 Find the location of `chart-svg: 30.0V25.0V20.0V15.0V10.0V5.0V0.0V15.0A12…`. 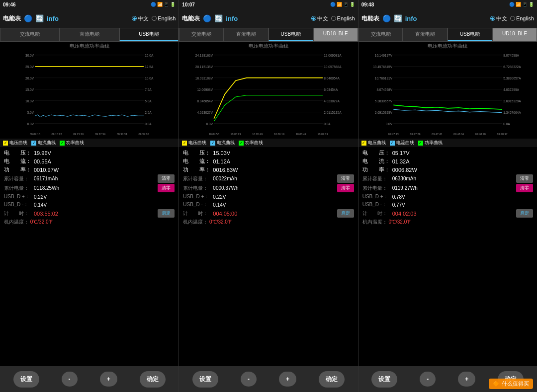

chart-svg: 30.0V25.0V20.0V15.0V10.0V5.0V0.0V15.0A12… is located at coordinates (90, 94).